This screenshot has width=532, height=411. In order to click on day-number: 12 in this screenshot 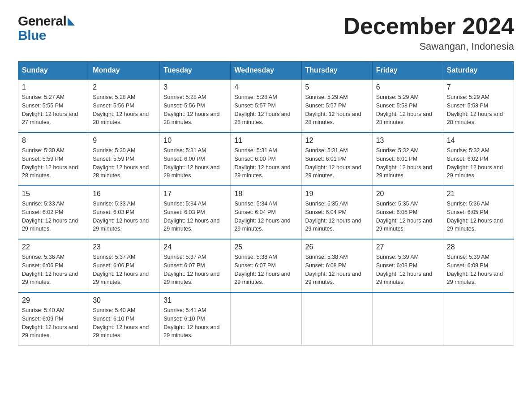, I will do `click(337, 141)`.